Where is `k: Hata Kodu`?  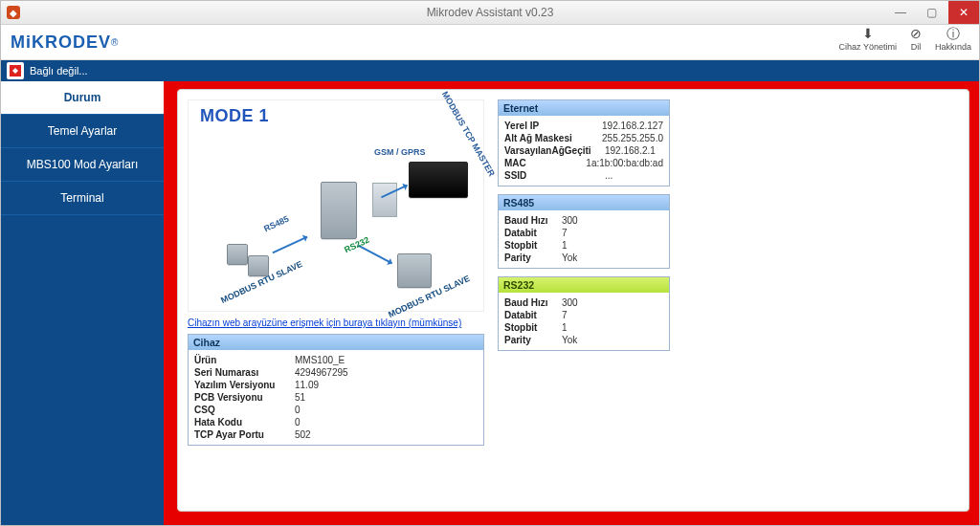
k: Hata Kodu is located at coordinates (245, 423).